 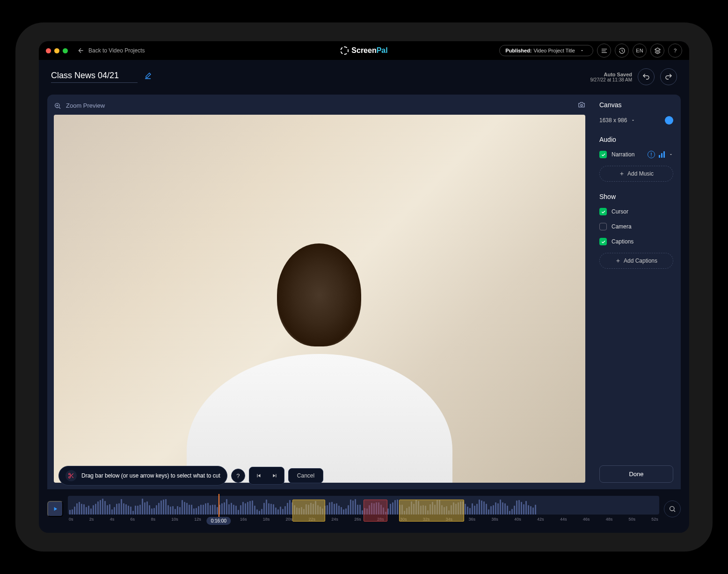 I want to click on timeline-tick: 52s, so click(x=655, y=519).